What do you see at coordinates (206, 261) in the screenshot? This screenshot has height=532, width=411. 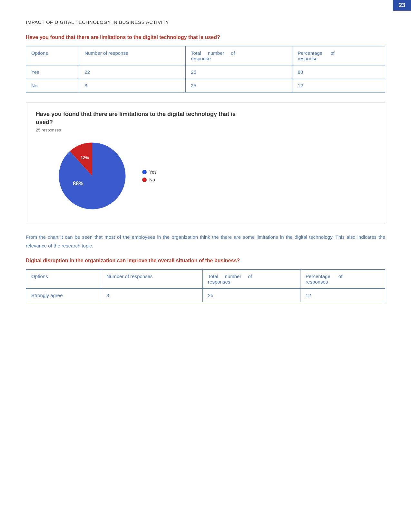 I see `section2-heading: Digital disruption in the organization c…` at bounding box center [206, 261].